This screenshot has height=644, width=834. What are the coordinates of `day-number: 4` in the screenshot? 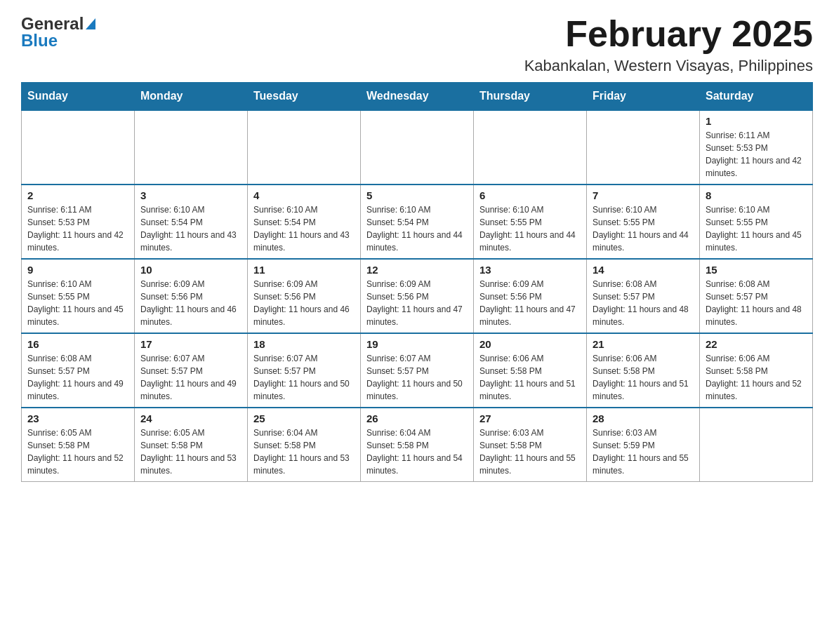 It's located at (304, 195).